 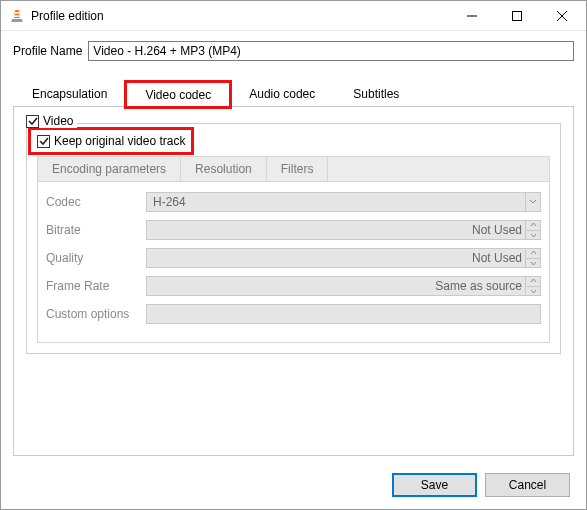 I want to click on bitrate-spinner: Not Used, so click(x=344, y=230).